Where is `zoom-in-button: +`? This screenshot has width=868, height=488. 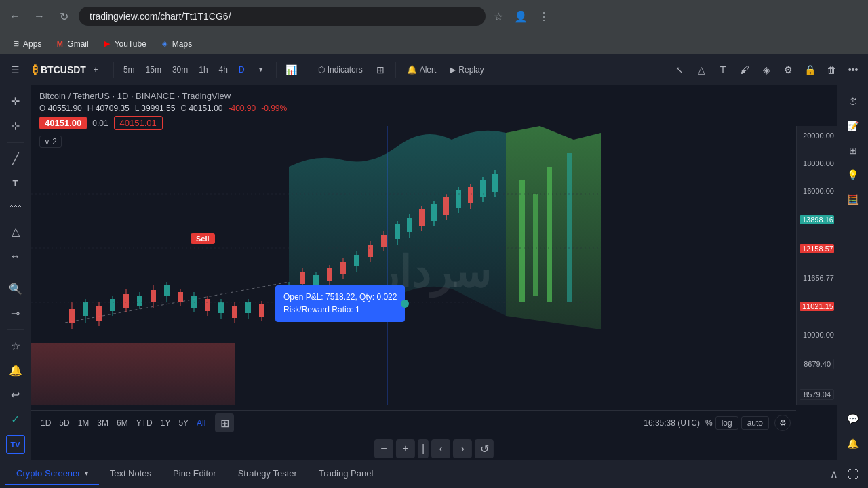 zoom-in-button: + is located at coordinates (406, 449).